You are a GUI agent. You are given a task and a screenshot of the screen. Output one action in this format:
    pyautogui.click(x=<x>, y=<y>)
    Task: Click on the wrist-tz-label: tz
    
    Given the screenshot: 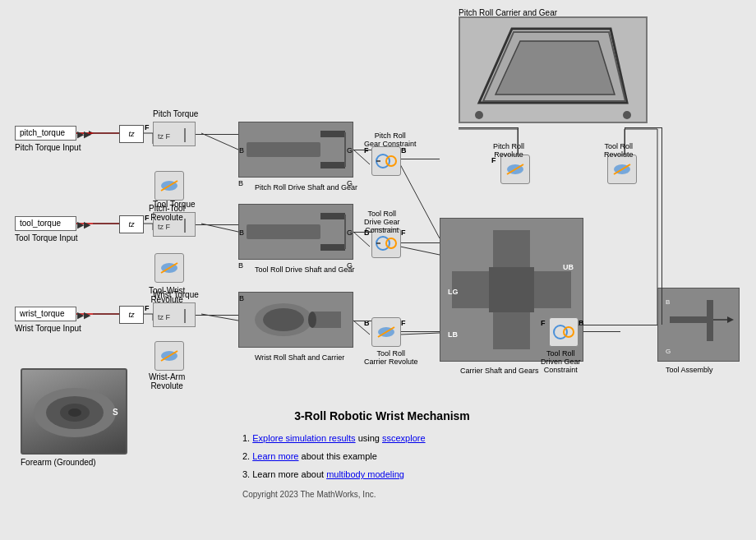 What is the action you would take?
    pyautogui.click(x=131, y=315)
    